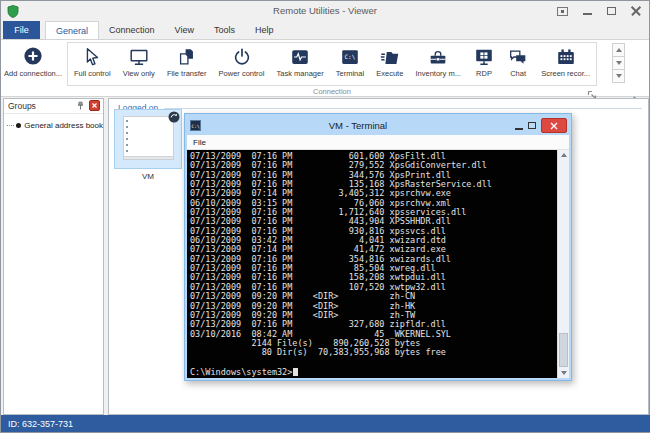  What do you see at coordinates (484, 62) in the screenshot?
I see `rdp-button: RDP` at bounding box center [484, 62].